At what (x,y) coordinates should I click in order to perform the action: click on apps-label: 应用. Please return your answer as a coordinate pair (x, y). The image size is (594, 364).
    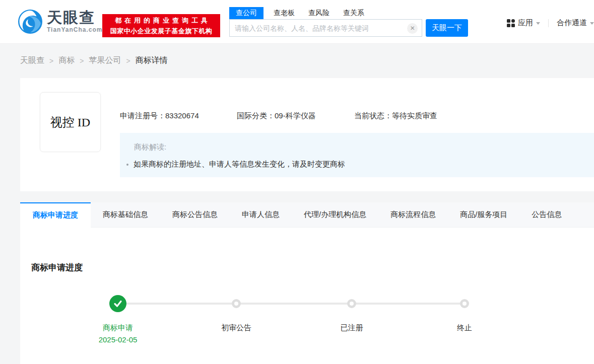
    Looking at the image, I should click on (525, 23).